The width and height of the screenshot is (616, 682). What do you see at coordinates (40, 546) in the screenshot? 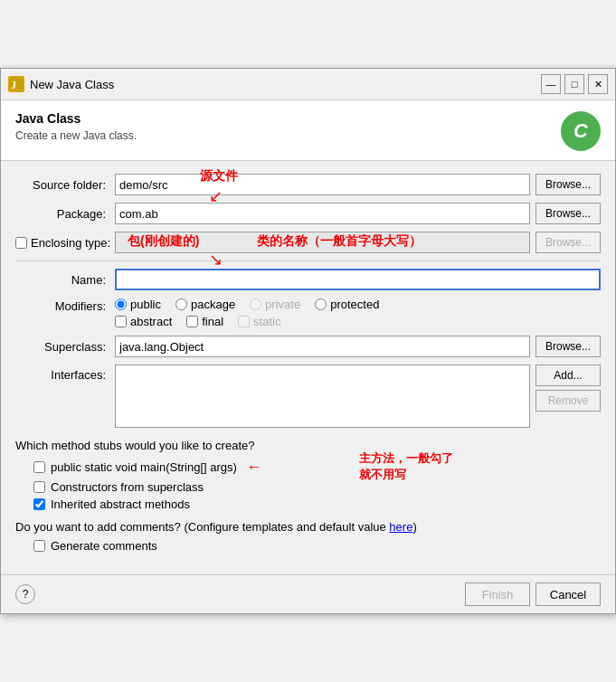
I see `generate-comments-checkbox` at bounding box center [40, 546].